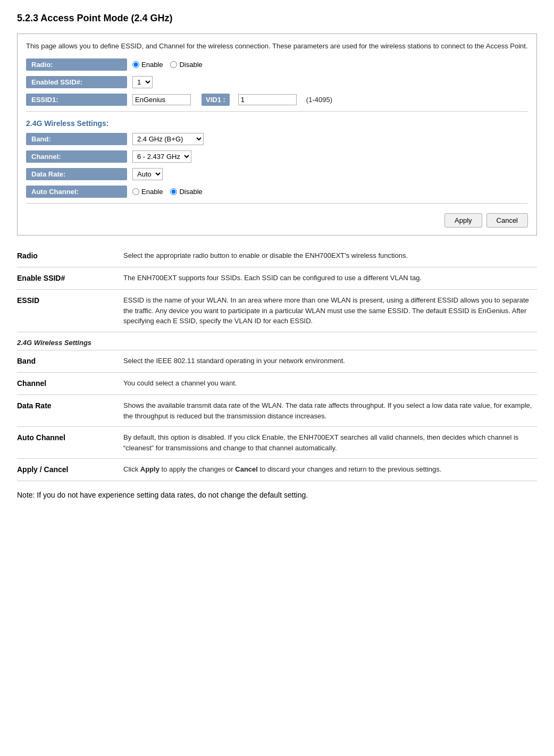 The width and height of the screenshot is (554, 756). I want to click on desc-term-7: Auto Channel, so click(70, 443).